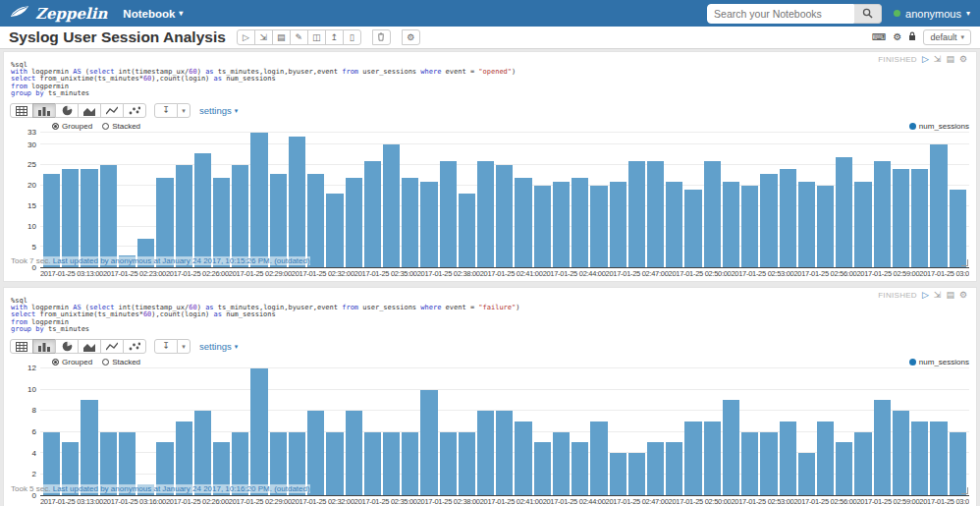 Image resolution: width=980 pixels, height=506 pixels. I want to click on export-note-button: ↥, so click(334, 37).